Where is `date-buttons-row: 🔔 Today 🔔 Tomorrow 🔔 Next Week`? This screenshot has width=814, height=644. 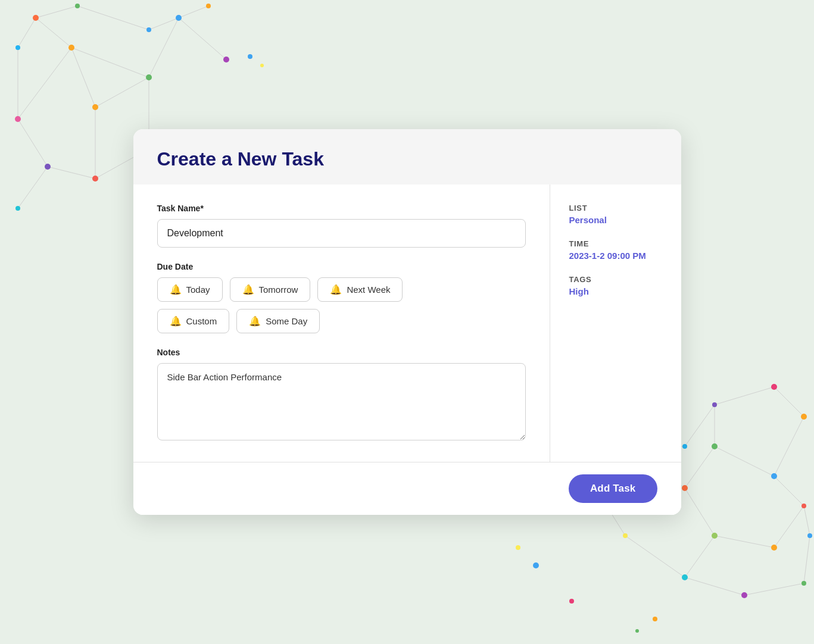
date-buttons-row: 🔔 Today 🔔 Tomorrow 🔔 Next Week is located at coordinates (342, 289).